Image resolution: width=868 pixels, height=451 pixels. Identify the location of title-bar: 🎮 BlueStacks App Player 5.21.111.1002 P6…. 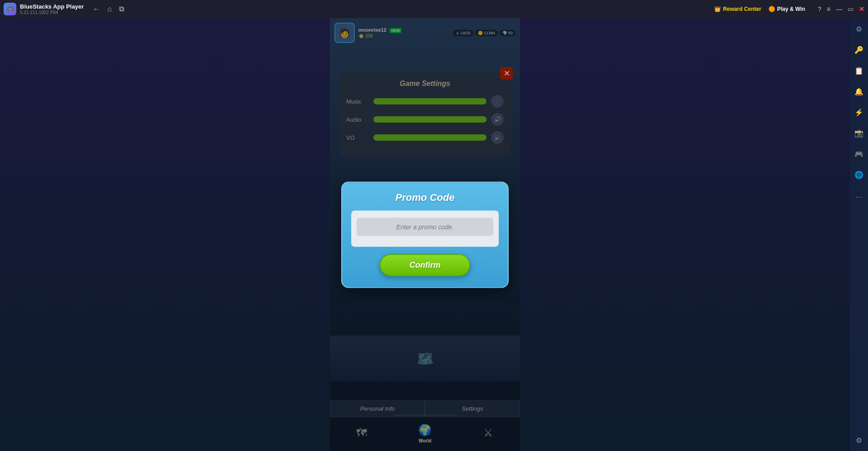
(434, 9).